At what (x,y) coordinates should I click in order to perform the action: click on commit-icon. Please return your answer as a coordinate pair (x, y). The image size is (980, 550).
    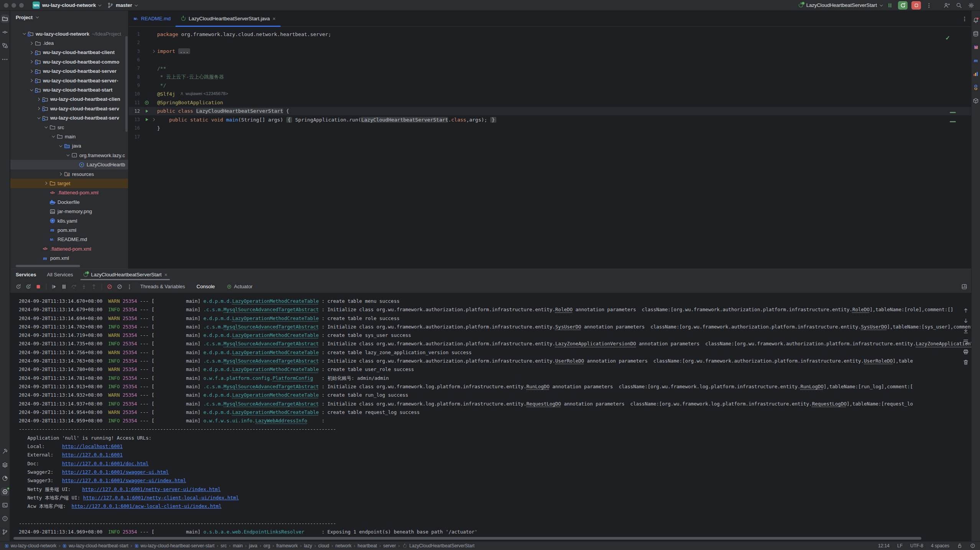
    Looking at the image, I should click on (5, 32).